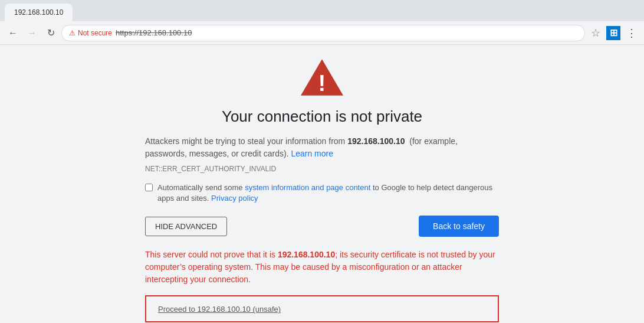  I want to click on toolbar-right: ☆ ⊞ ⋮, so click(613, 33).